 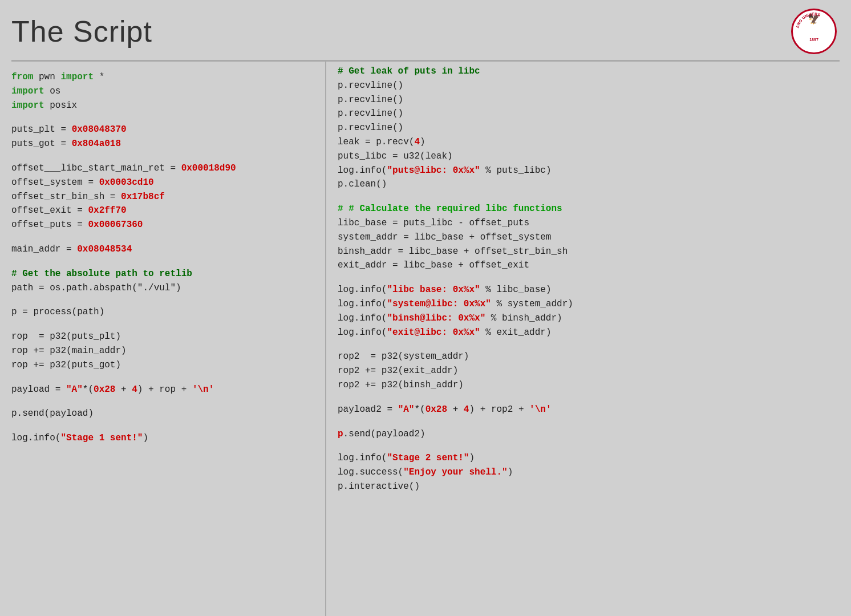 I want to click on code-line: log.info("system@libc: 0x%x" % system_ad…, so click(x=586, y=305).